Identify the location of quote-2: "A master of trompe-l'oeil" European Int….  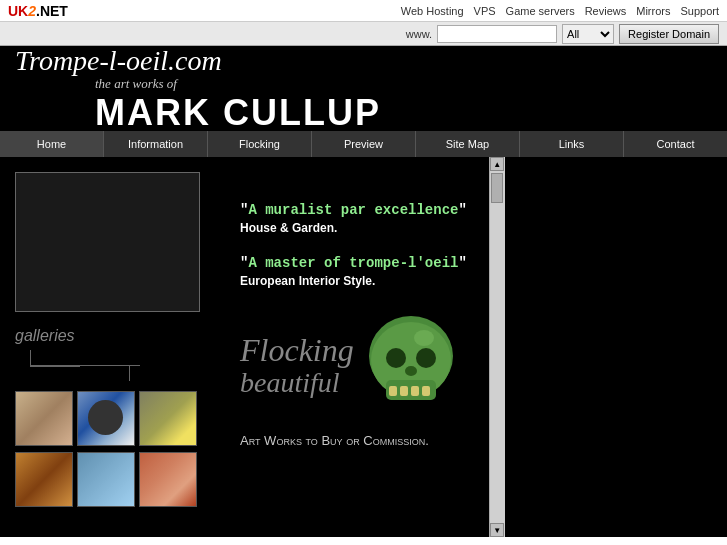
(354, 272).